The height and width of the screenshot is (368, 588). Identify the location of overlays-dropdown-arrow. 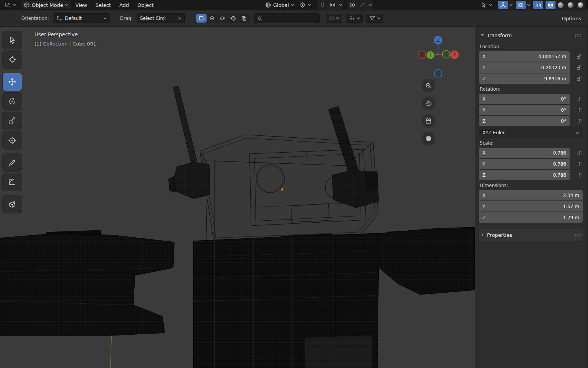
(528, 5).